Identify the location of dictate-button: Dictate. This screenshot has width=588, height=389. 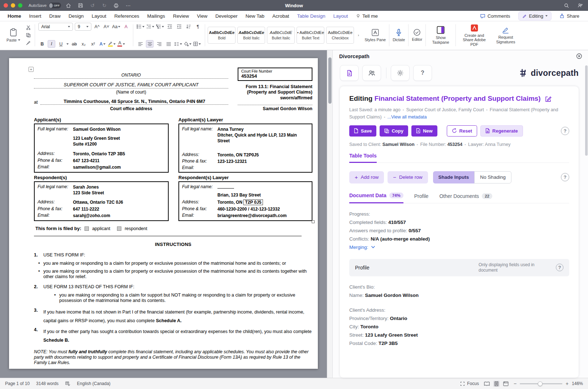
(399, 35).